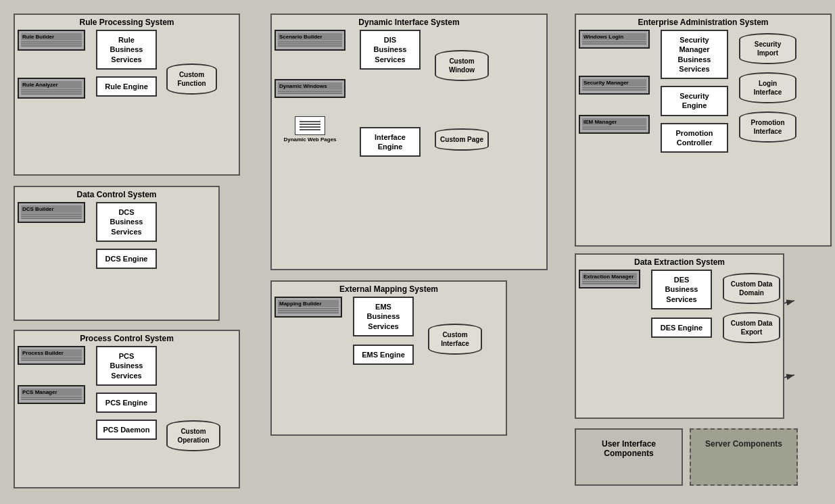 This screenshot has width=835, height=504. What do you see at coordinates (127, 95) in the screenshot?
I see `rule-processing-system: Rule Processing System Rule Builder Rule…` at bounding box center [127, 95].